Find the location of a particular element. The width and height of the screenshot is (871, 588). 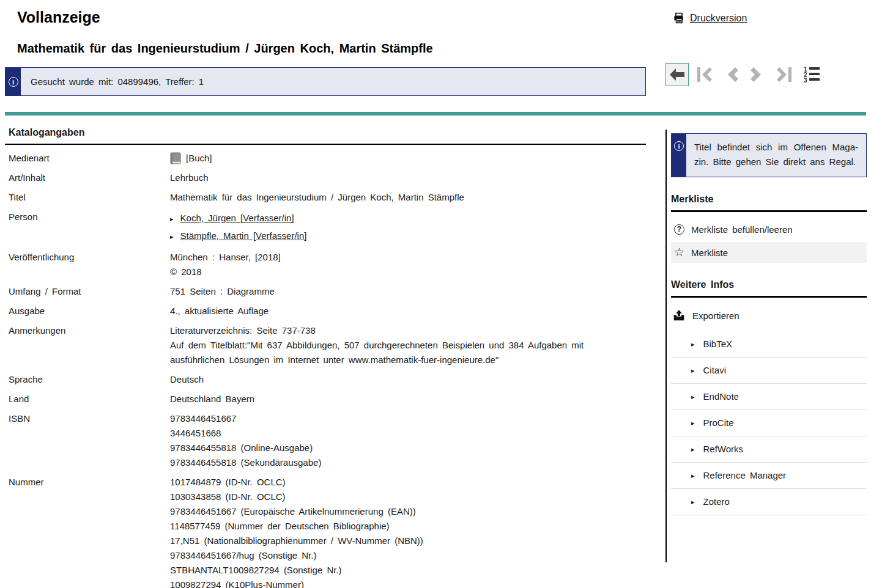

isbn-line: 9783446455818 (Sekundärausgabe) is located at coordinates (399, 463).